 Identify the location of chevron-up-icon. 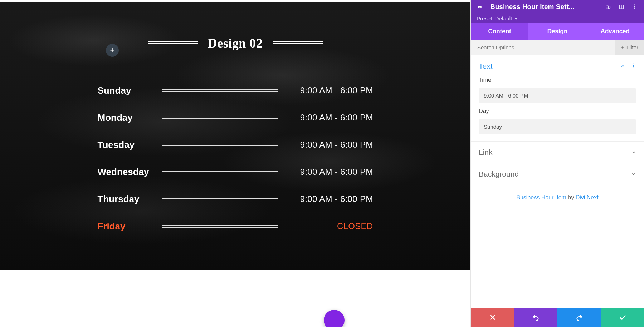
(623, 66).